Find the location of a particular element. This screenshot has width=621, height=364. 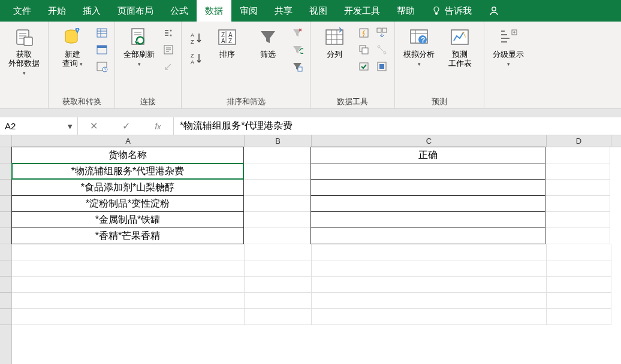

clear-filter-button is located at coordinates (297, 33).